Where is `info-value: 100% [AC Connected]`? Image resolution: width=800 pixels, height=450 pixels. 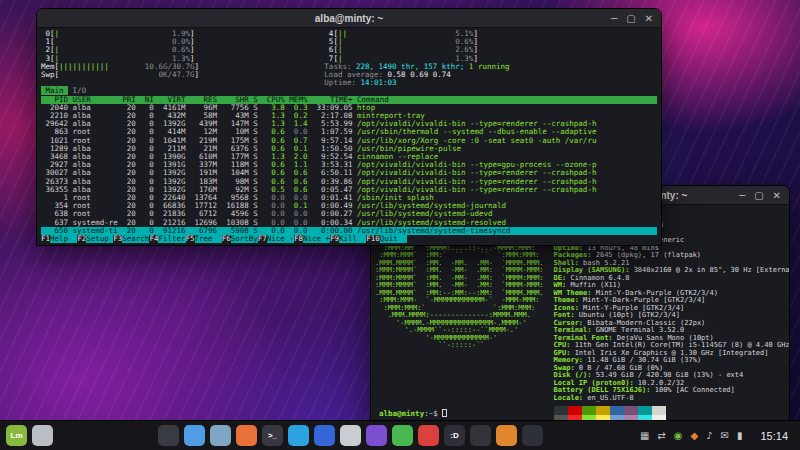
info-value: 100% [AC Connected] is located at coordinates (693, 390).